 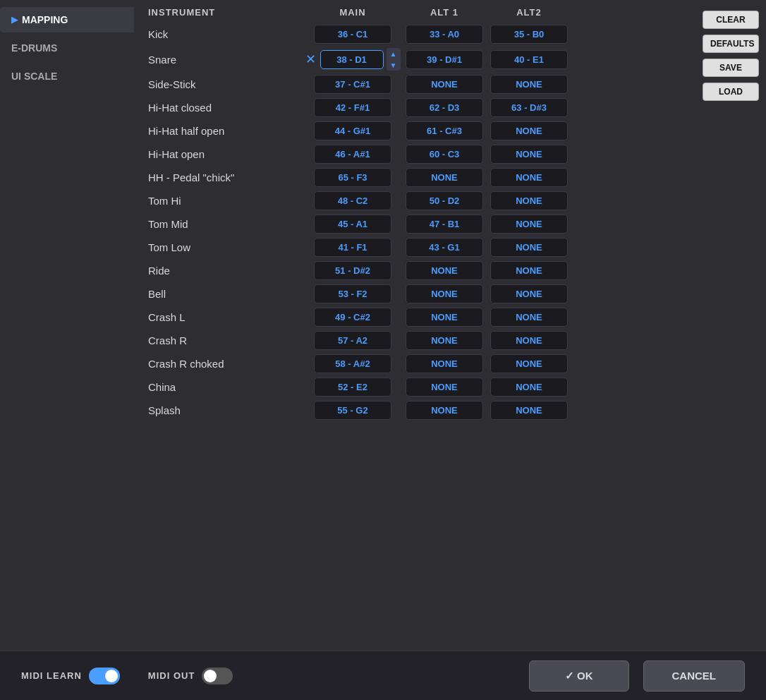 What do you see at coordinates (67, 48) in the screenshot?
I see `sidebar-item-edrums: E-DRUMS` at bounding box center [67, 48].